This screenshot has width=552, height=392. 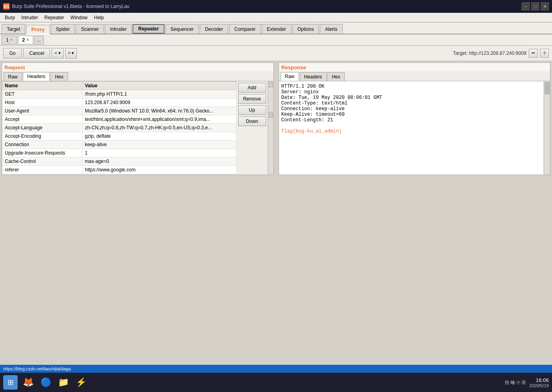 What do you see at coordinates (46, 382) in the screenshot?
I see `taskbar-chrome: 🔵` at bounding box center [46, 382].